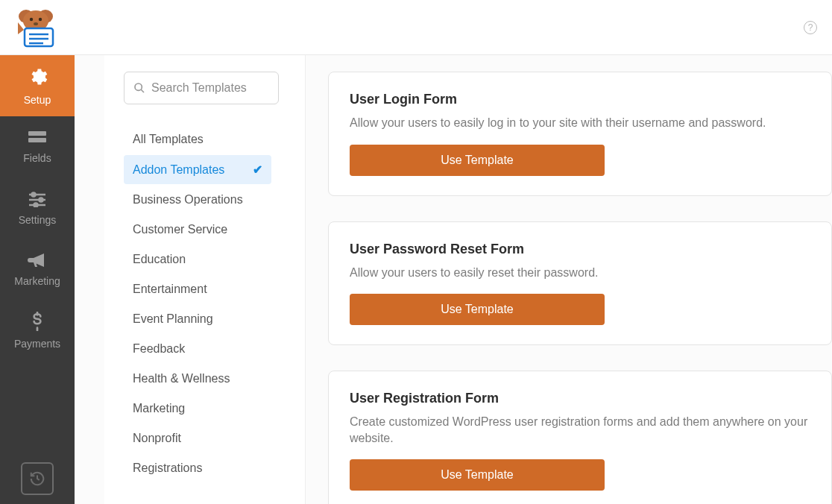  Describe the element at coordinates (416, 28) in the screenshot. I see `app-header: ?` at that location.